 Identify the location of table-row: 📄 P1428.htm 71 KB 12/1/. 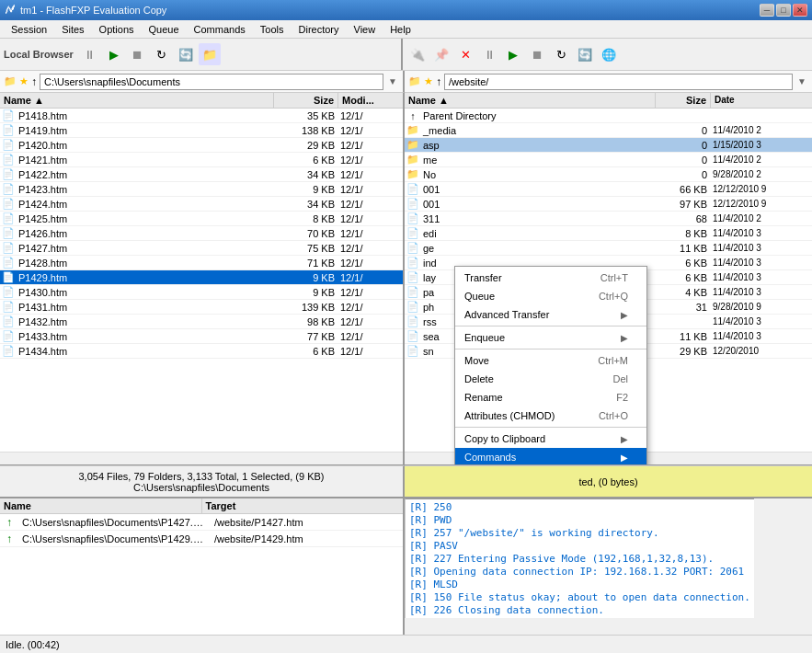
(201, 263).